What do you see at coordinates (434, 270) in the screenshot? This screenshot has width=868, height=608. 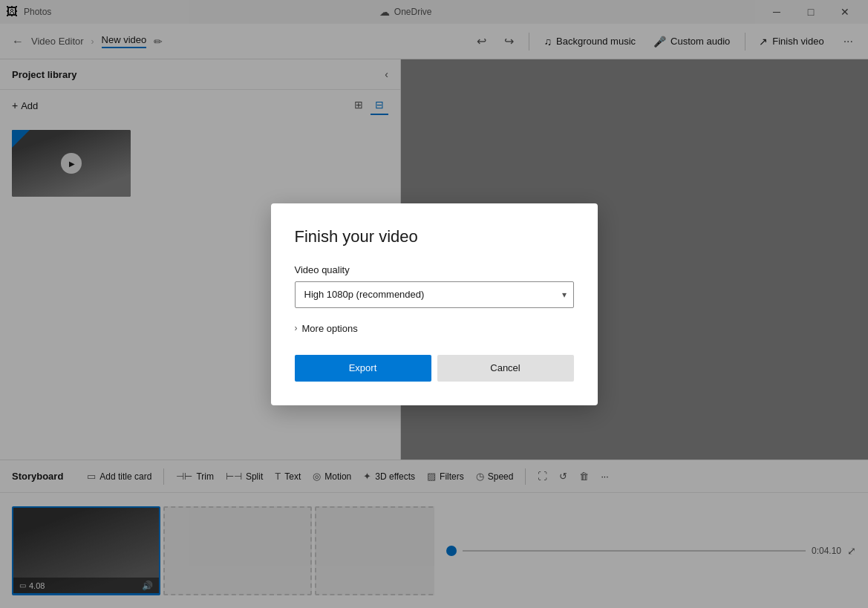 I see `quality-label: Video quality` at bounding box center [434, 270].